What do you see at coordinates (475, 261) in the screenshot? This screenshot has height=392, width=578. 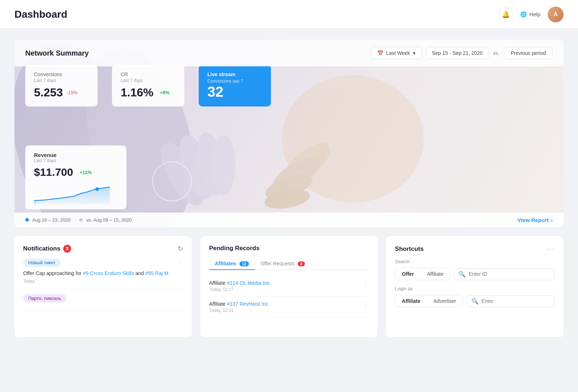 I see `shortcuts-search-label: Search` at bounding box center [475, 261].